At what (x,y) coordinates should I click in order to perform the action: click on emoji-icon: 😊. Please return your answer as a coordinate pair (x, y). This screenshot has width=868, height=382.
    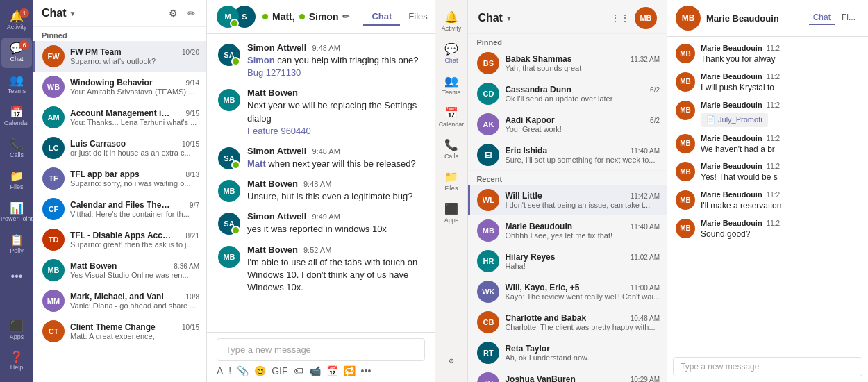
    Looking at the image, I should click on (260, 371).